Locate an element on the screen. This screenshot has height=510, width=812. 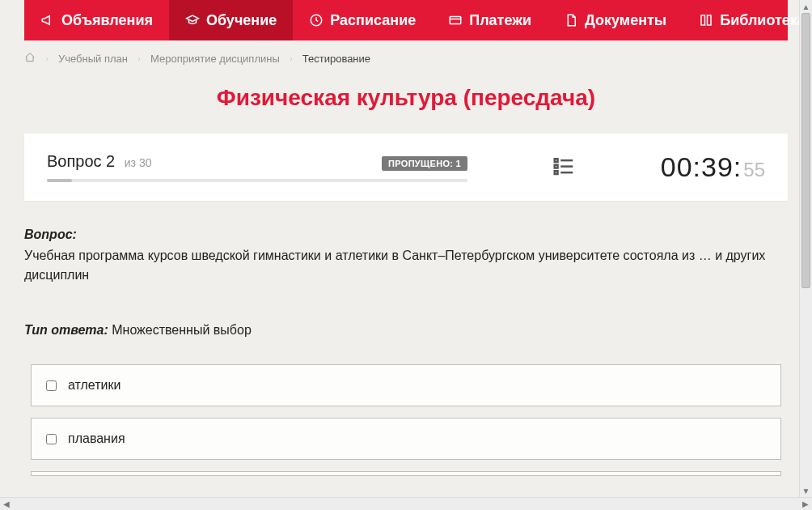
vertical-scrollbar: ▲ ▼ is located at coordinates (806, 249).